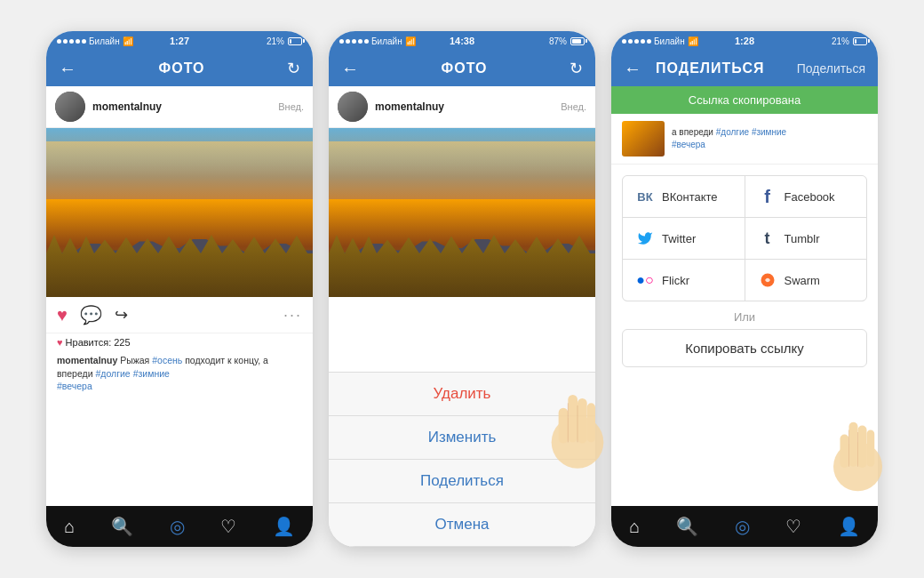  What do you see at coordinates (745, 315) in the screenshot?
I see `or-label: Или` at bounding box center [745, 315].